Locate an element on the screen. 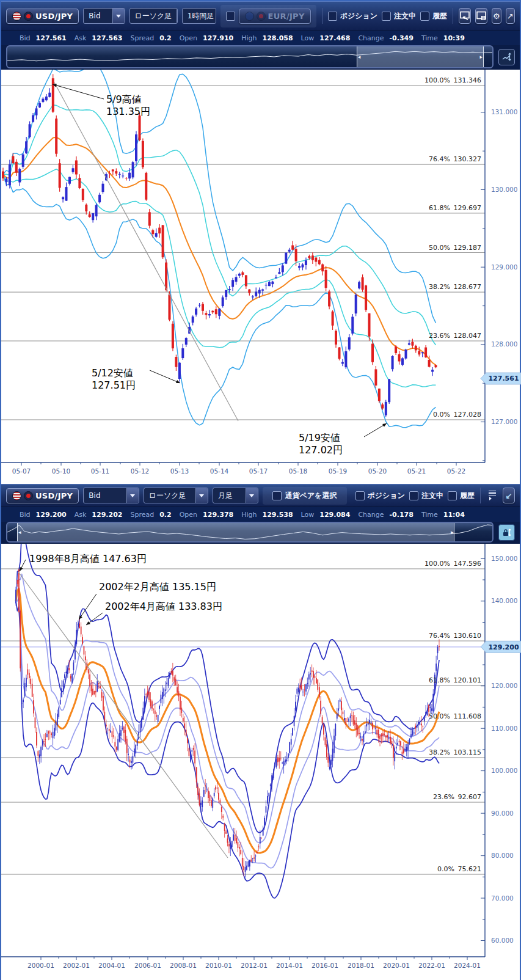  menu-button is located at coordinates (492, 495).